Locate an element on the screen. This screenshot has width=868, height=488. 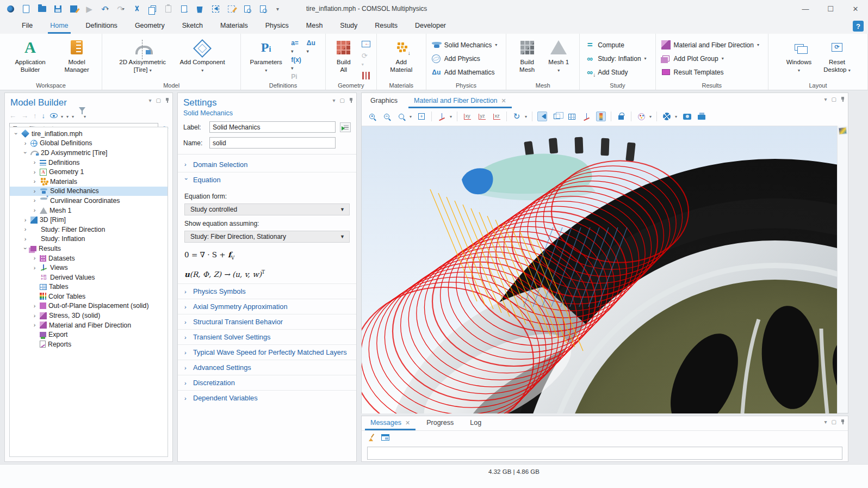
section-transient-solver-settings: ›Transient Solver Settings is located at coordinates (267, 337).